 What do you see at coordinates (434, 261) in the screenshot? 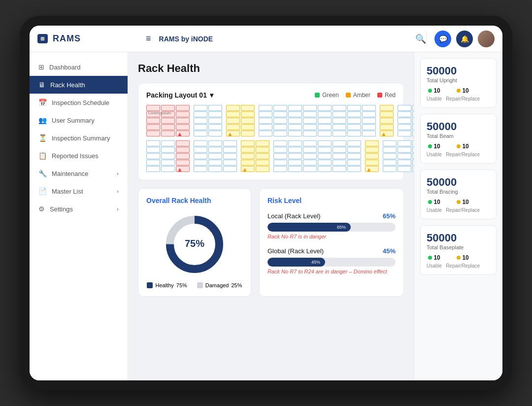
I see `usable-baseplate: 10 Usable` at bounding box center [434, 261].